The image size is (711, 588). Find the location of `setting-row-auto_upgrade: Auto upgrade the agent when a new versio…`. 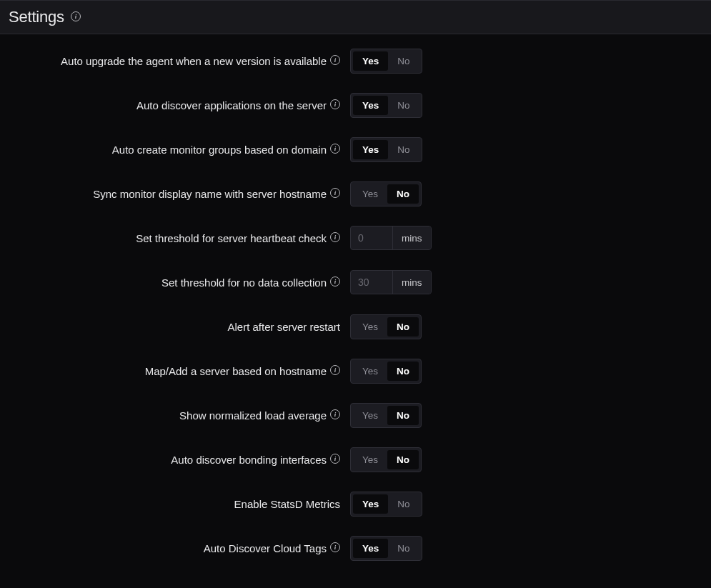

setting-row-auto_upgrade: Auto upgrade the agent when a new versio… is located at coordinates (356, 61).